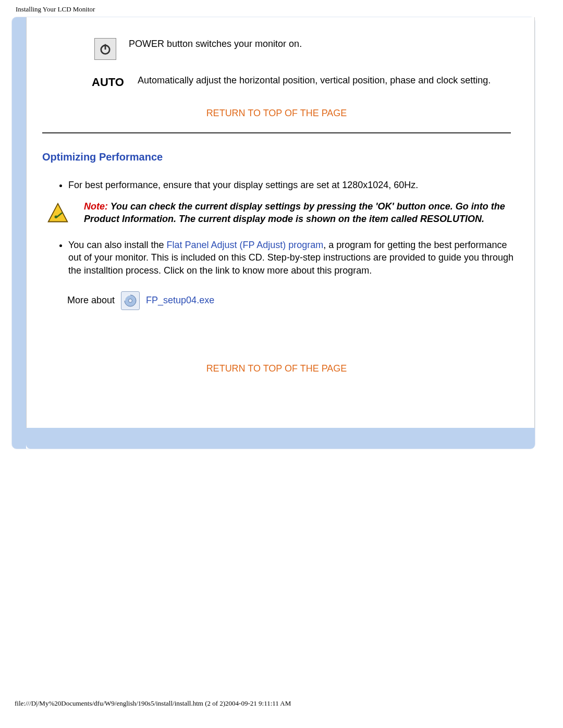 This screenshot has height=728, width=563. What do you see at coordinates (276, 49) in the screenshot?
I see `power-row: POWER button switches your monitor on.` at bounding box center [276, 49].